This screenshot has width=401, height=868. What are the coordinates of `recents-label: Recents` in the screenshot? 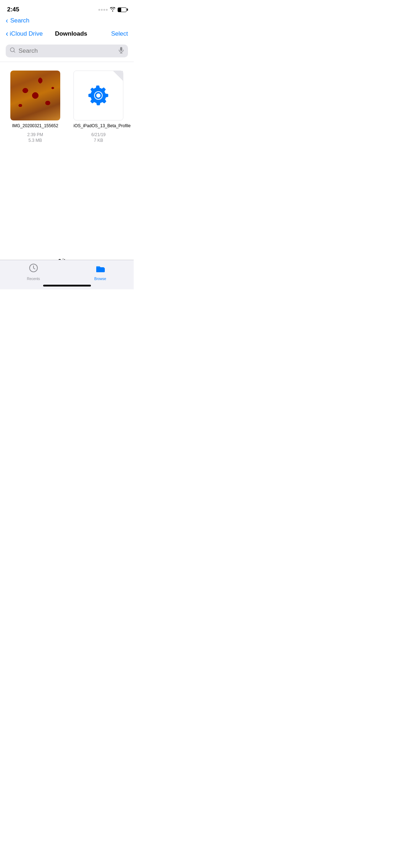 It's located at (34, 279).